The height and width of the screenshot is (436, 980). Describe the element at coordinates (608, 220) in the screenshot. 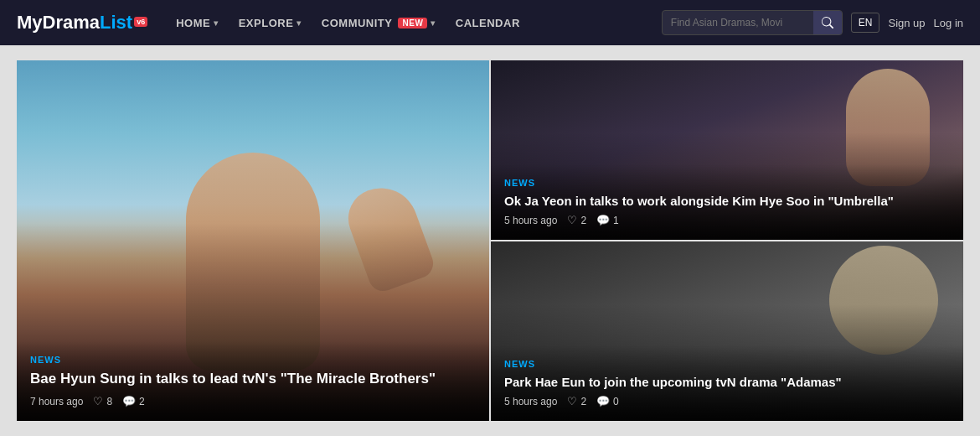

I see `card-right-top-comments: 💬 1` at that location.